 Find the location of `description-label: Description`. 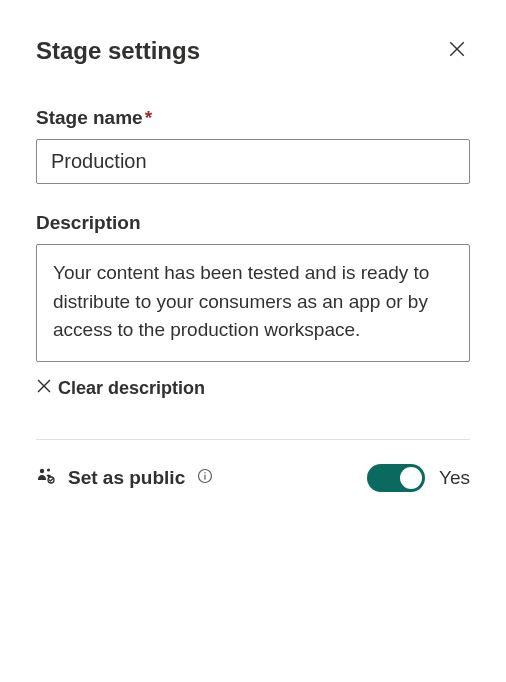

description-label: Description is located at coordinates (253, 223).